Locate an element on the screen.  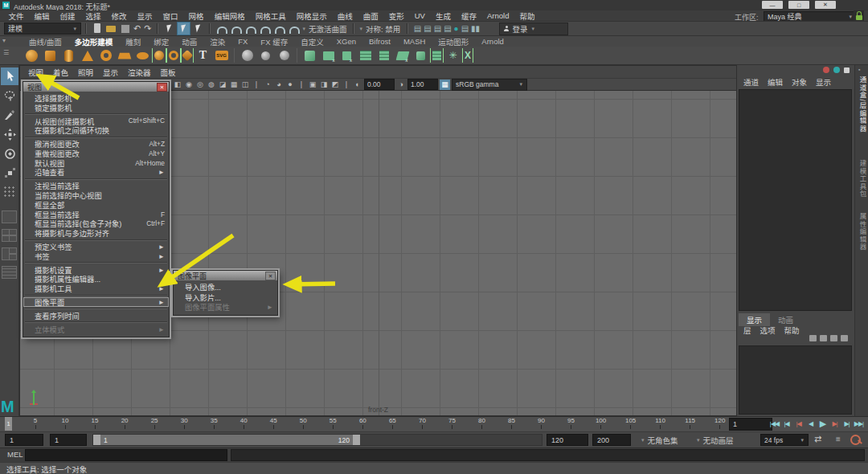
anim-layer-selector: ▾ 无动画层 is located at coordinates (715, 440).